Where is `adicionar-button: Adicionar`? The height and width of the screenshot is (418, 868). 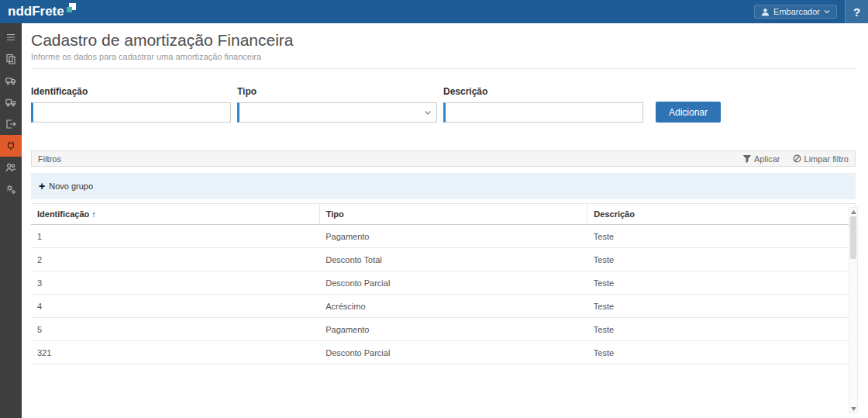
adicionar-button: Adicionar is located at coordinates (688, 112).